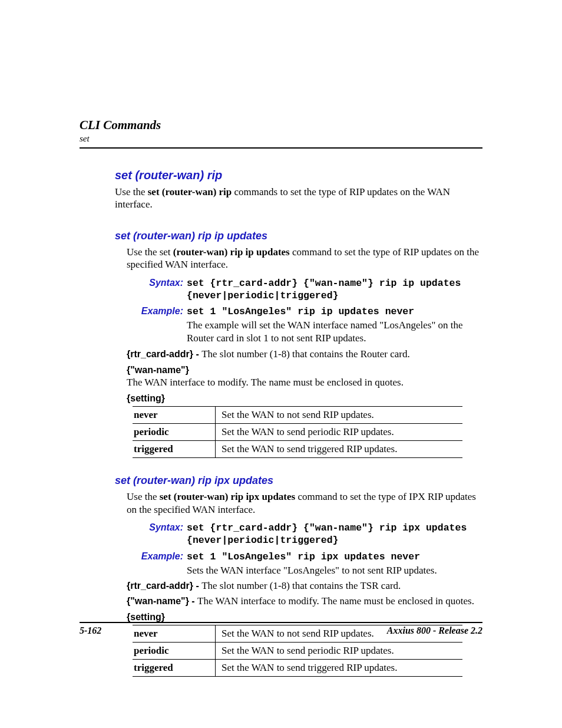  I want to click on example-note: Sets the WAN interface "LosAngeles" to n…, so click(335, 571).